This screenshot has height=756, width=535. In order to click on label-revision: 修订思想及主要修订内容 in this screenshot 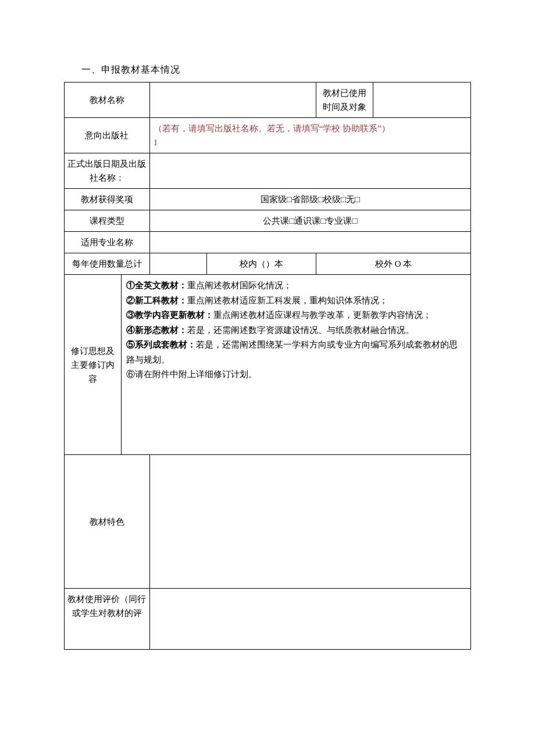, I will do `click(93, 365)`.